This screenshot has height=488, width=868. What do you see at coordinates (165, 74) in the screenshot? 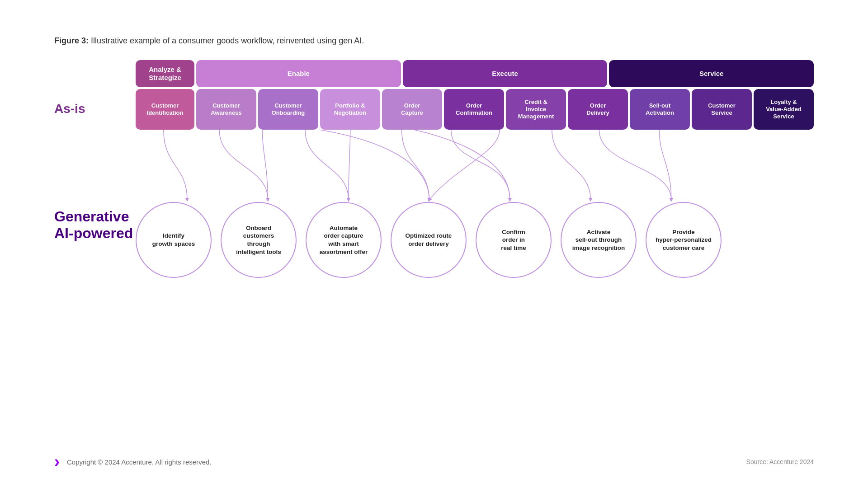
I see `phase-analyze: Analyze &Strategize` at bounding box center [165, 74].